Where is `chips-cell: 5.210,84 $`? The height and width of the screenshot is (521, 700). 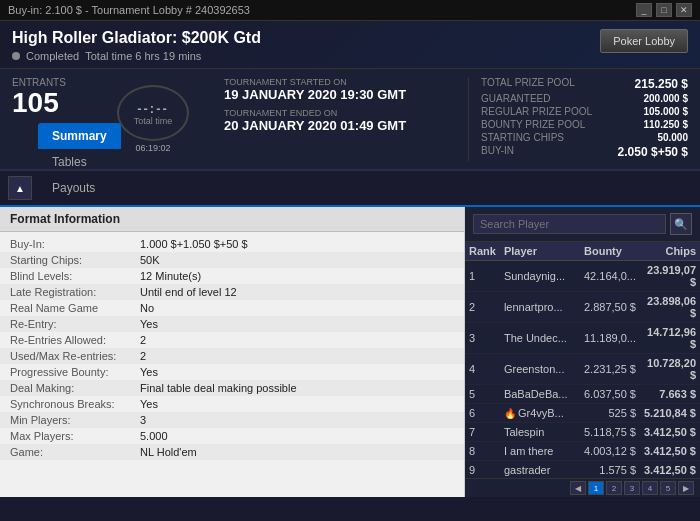
chips-cell: 5.210,84 $ is located at coordinates (670, 414).